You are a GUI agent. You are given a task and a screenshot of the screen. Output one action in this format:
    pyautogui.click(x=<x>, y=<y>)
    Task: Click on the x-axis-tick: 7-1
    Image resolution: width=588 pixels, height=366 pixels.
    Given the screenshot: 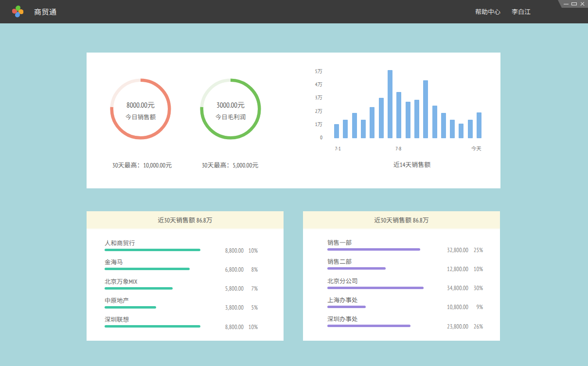 What is the action you would take?
    pyautogui.click(x=338, y=148)
    